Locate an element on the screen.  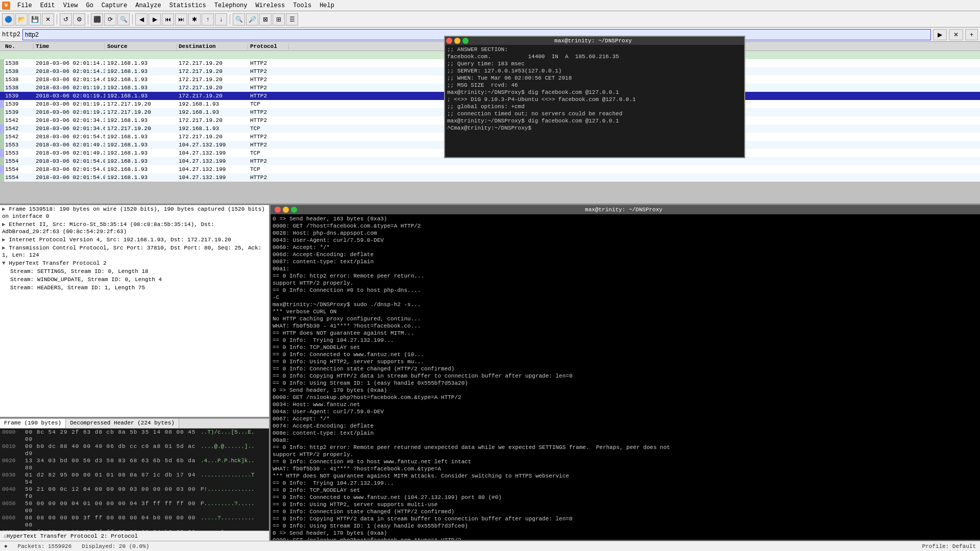
menu-file: File is located at coordinates (24, 6).